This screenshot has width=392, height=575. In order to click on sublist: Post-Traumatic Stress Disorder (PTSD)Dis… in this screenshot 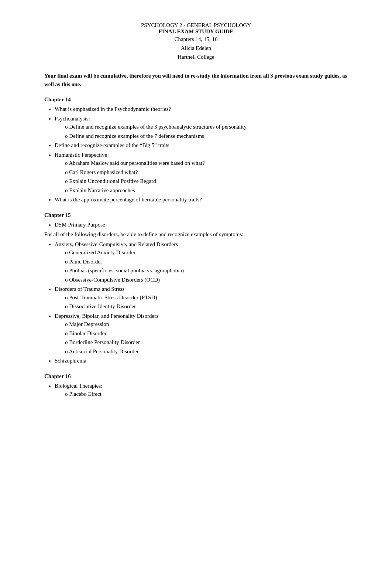, I will do `click(206, 302)`.